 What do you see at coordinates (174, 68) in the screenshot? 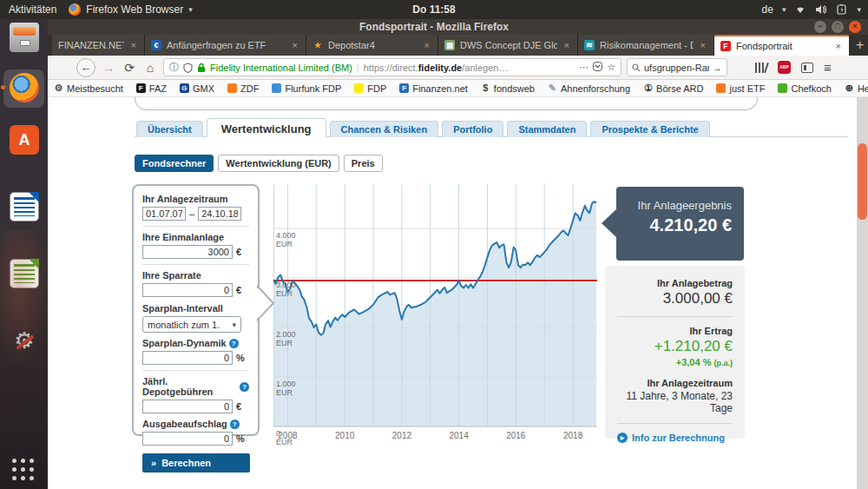
I see `page-info-icon: ⓘ` at bounding box center [174, 68].